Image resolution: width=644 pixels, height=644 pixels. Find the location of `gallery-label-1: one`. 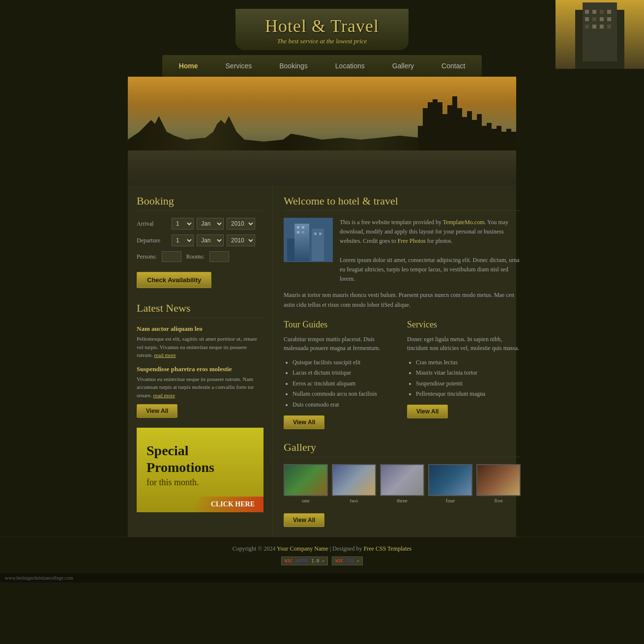

gallery-label-1: one is located at coordinates (306, 500).